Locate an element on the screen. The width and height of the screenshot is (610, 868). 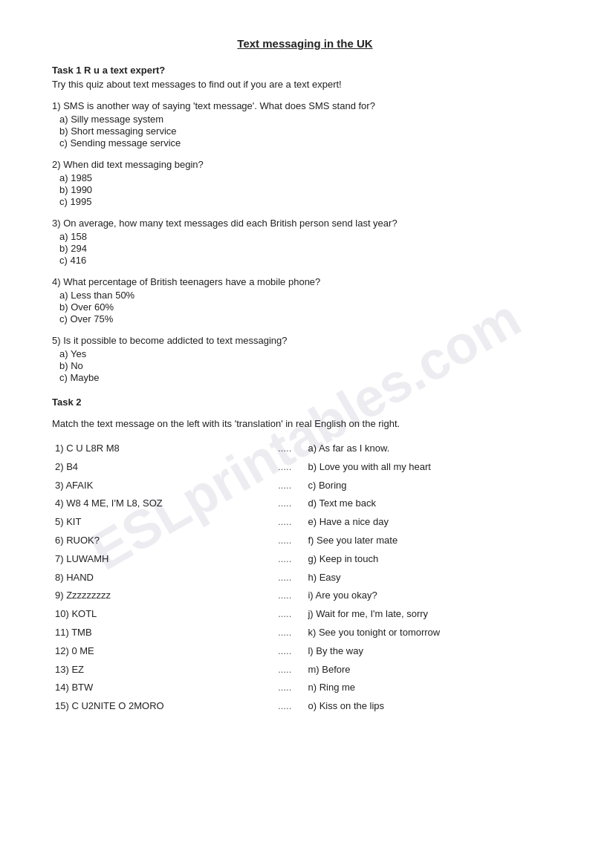
match-right-item: g) Keep in touch is located at coordinates (431, 560).